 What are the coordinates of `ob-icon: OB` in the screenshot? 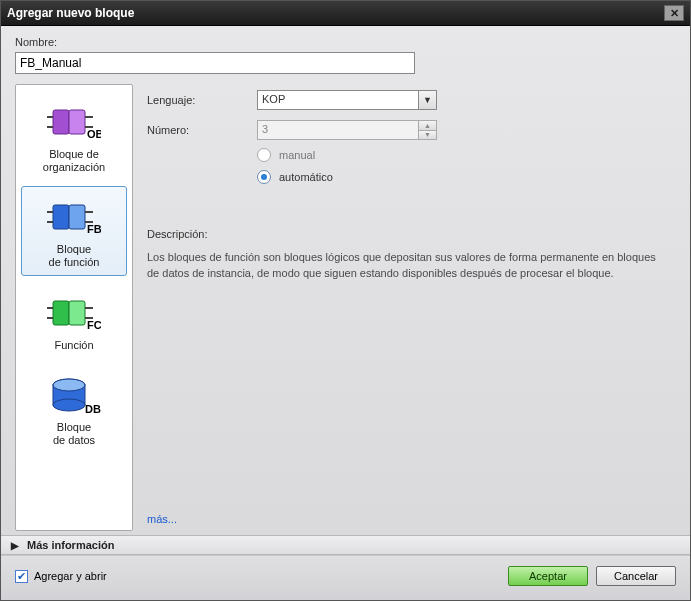 It's located at (74, 122).